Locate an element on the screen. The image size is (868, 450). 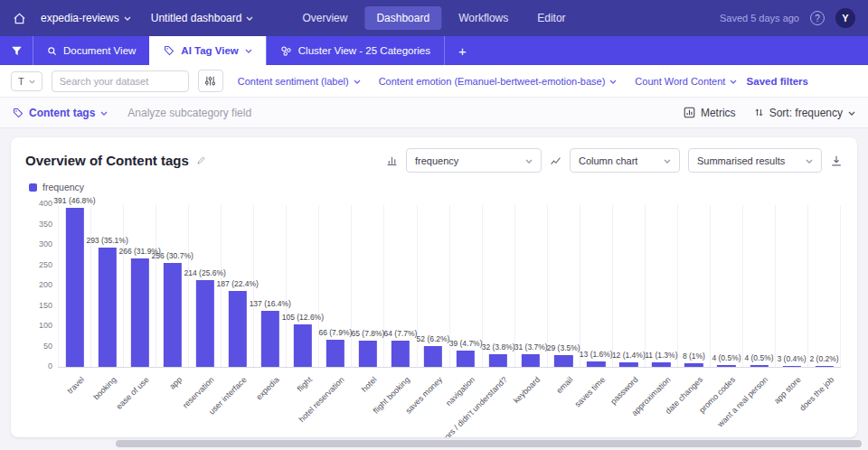
dashboard-selector: Untitled dashboard is located at coordinates (203, 18).